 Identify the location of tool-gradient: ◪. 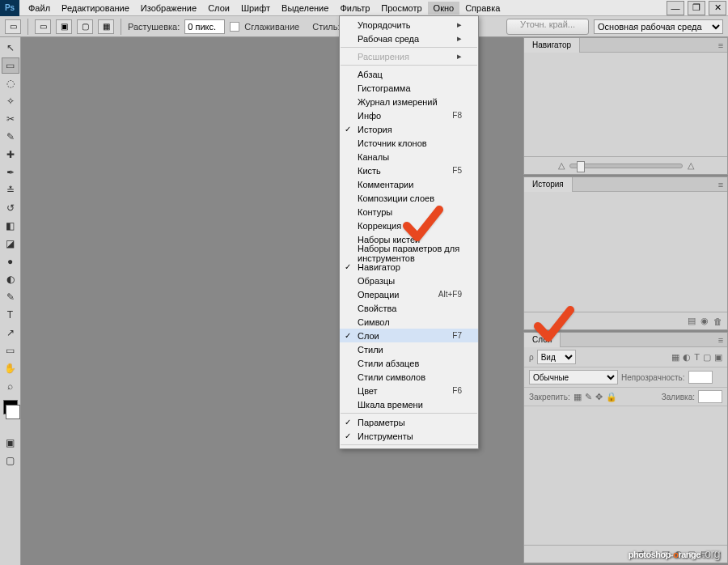
(11, 244).